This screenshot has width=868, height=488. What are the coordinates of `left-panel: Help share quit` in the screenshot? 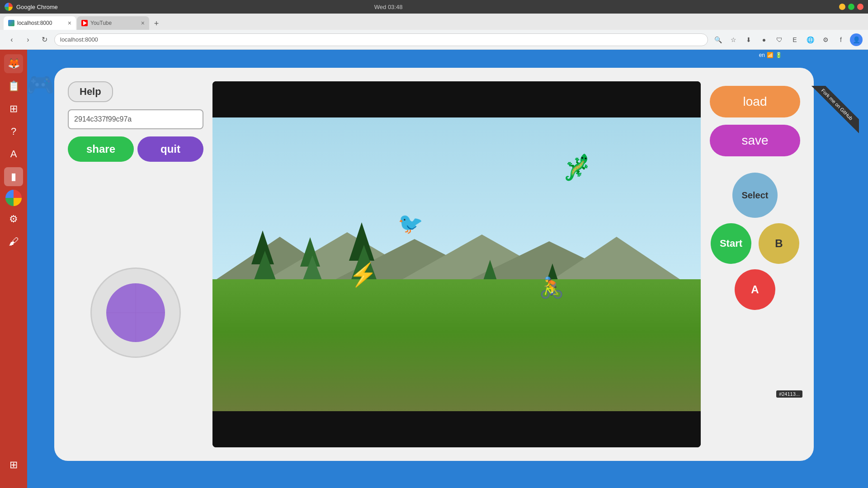 It's located at (136, 264).